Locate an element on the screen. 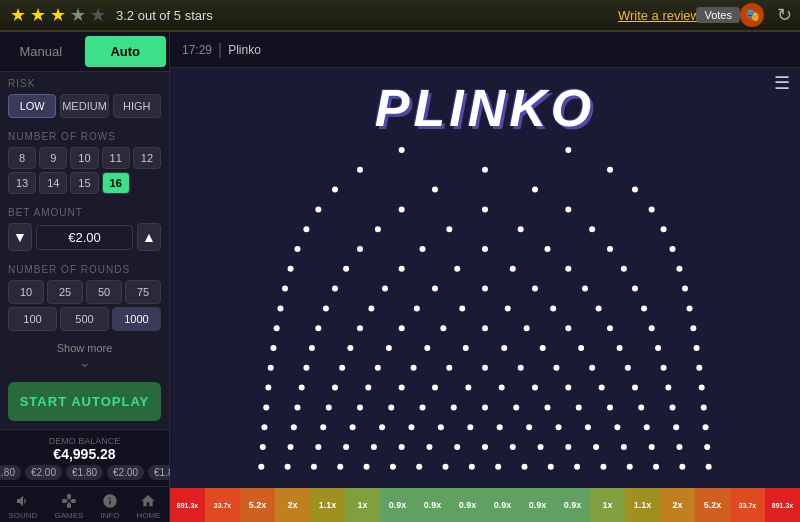 The width and height of the screenshot is (800, 522). auto-tab: Auto is located at coordinates (126, 52).